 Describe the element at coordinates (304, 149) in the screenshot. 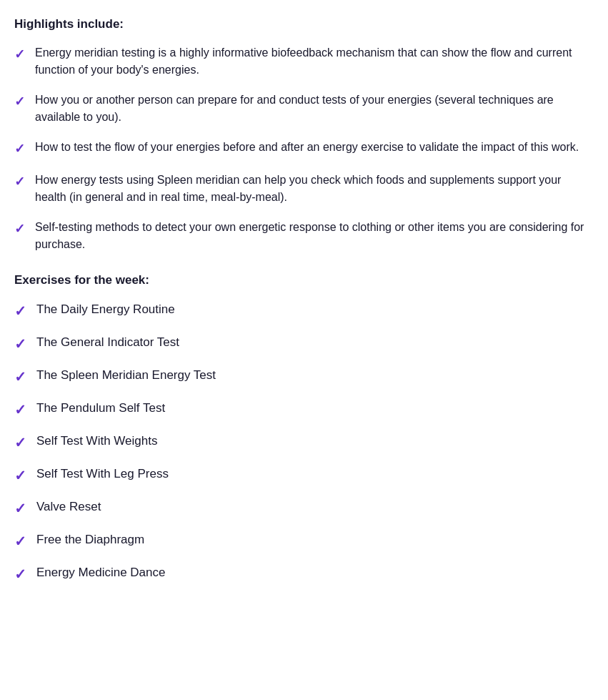

I see `list-item: ✓ How to test the flow of your energies …` at that location.